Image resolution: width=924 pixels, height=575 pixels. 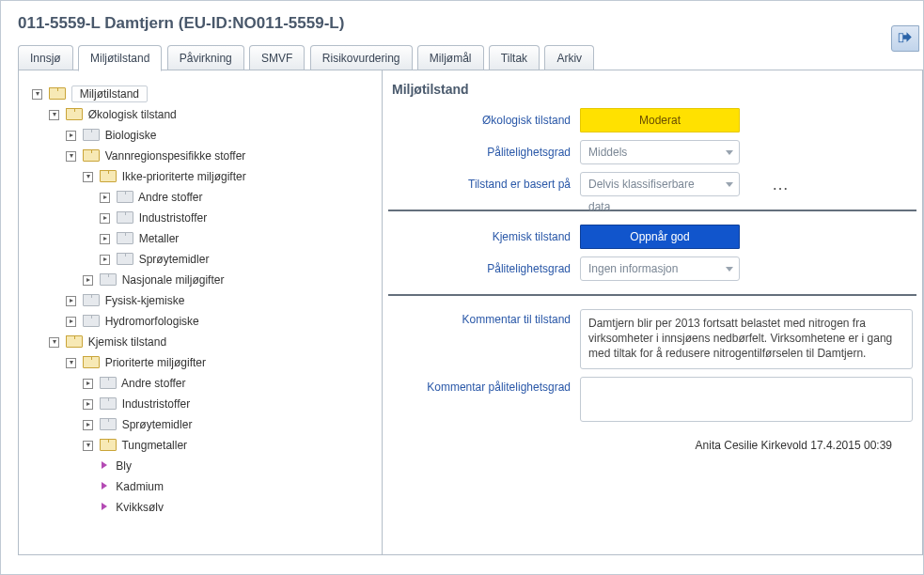 What do you see at coordinates (470, 23) in the screenshot?
I see `page-title: 011-5559-L Damtjern (EU-ID:NO011-5559-L)` at bounding box center [470, 23].